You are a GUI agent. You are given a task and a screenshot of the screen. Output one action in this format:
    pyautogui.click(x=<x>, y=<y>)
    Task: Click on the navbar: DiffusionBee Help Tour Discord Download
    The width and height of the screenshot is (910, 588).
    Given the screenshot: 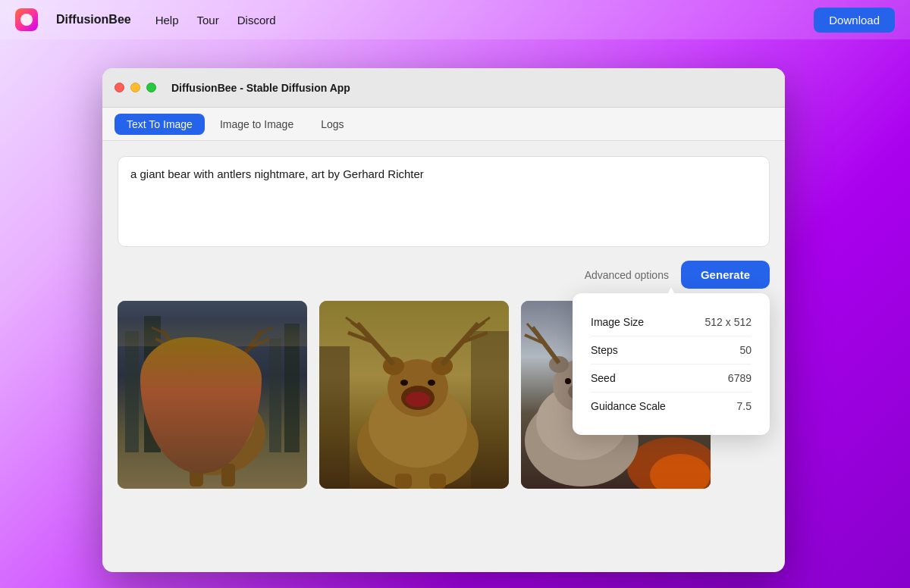 What is the action you would take?
    pyautogui.click(x=455, y=20)
    